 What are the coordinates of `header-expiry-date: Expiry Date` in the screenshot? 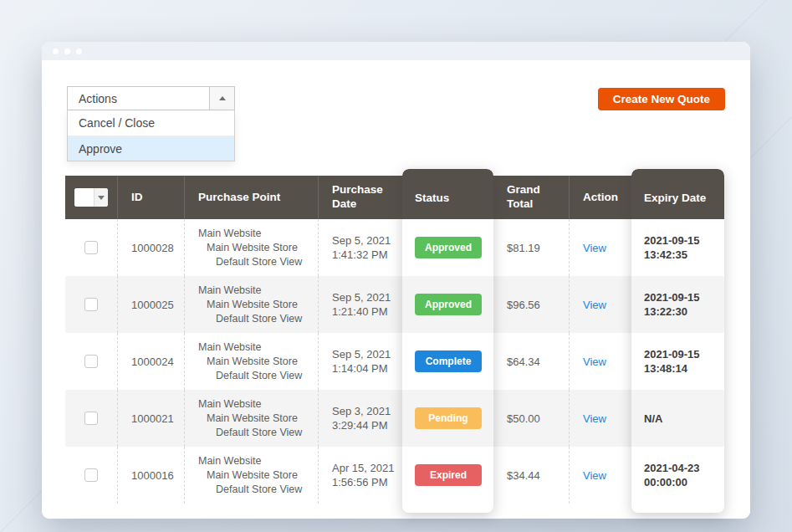 It's located at (677, 194).